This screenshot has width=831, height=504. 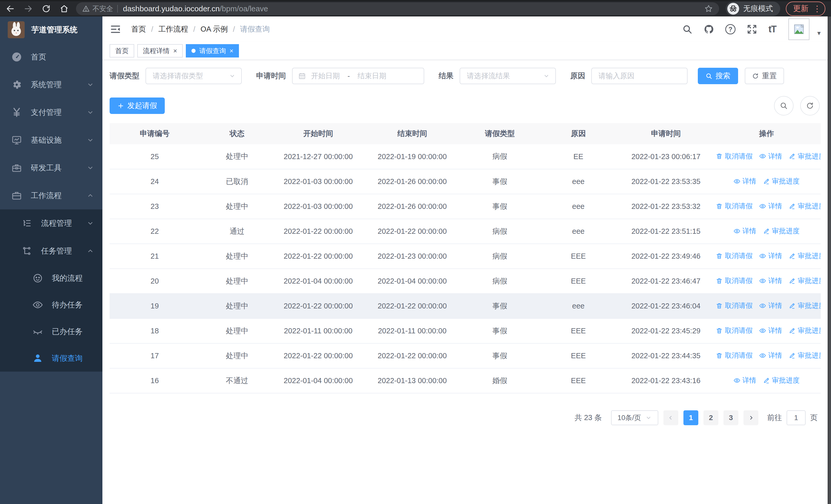 I want to click on sidebar-item-infra: 基础设施, so click(x=51, y=140).